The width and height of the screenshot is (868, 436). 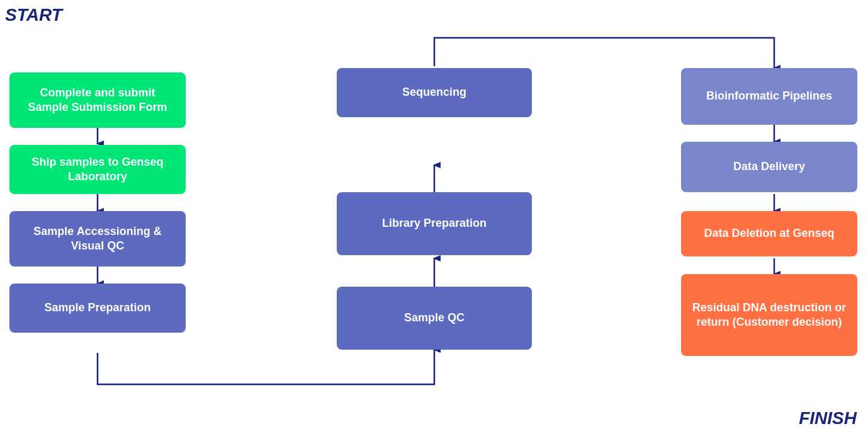 I want to click on library-preparation-box: Library Preparation, so click(x=434, y=224).